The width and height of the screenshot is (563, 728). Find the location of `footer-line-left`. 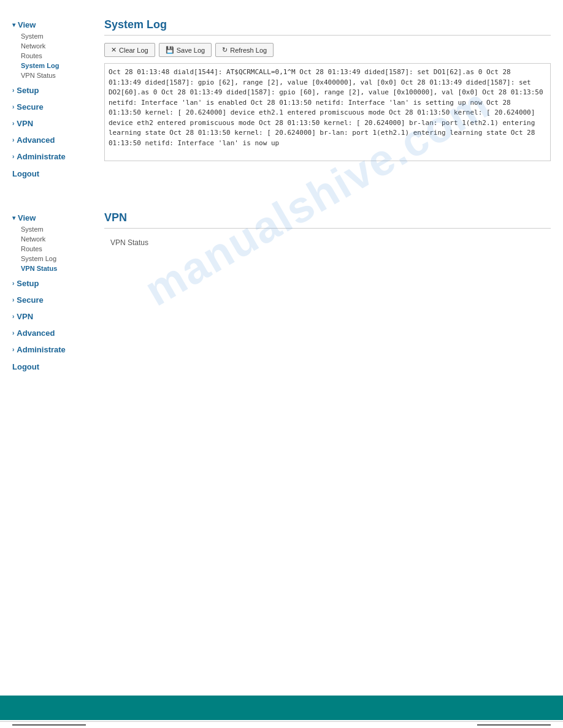

footer-line-left is located at coordinates (49, 725).